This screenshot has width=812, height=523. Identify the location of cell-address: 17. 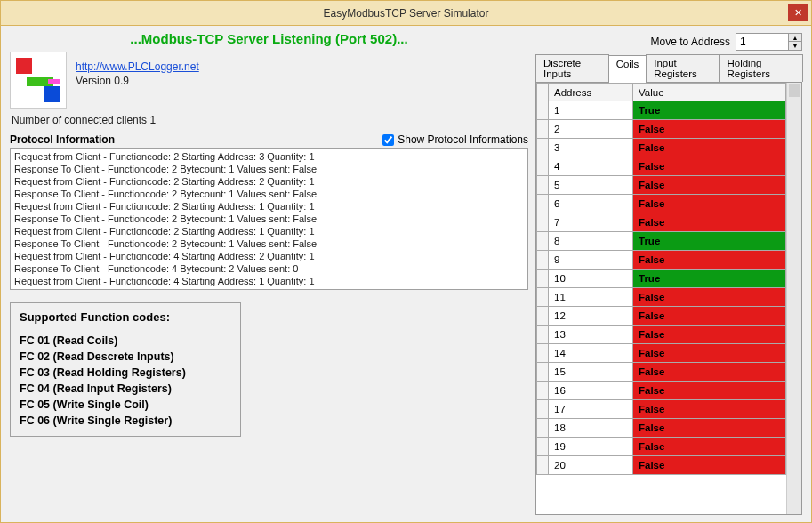
(591, 409).